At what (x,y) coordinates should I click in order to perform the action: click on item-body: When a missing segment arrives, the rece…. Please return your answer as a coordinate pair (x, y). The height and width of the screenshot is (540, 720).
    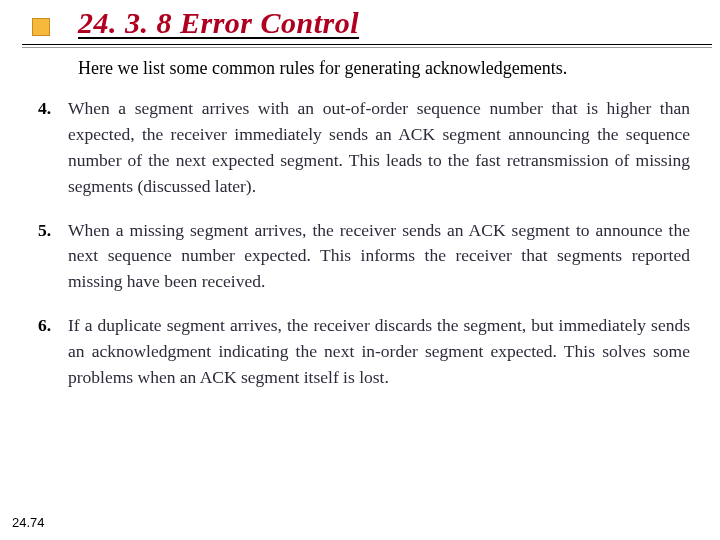
    Looking at the image, I should click on (379, 257).